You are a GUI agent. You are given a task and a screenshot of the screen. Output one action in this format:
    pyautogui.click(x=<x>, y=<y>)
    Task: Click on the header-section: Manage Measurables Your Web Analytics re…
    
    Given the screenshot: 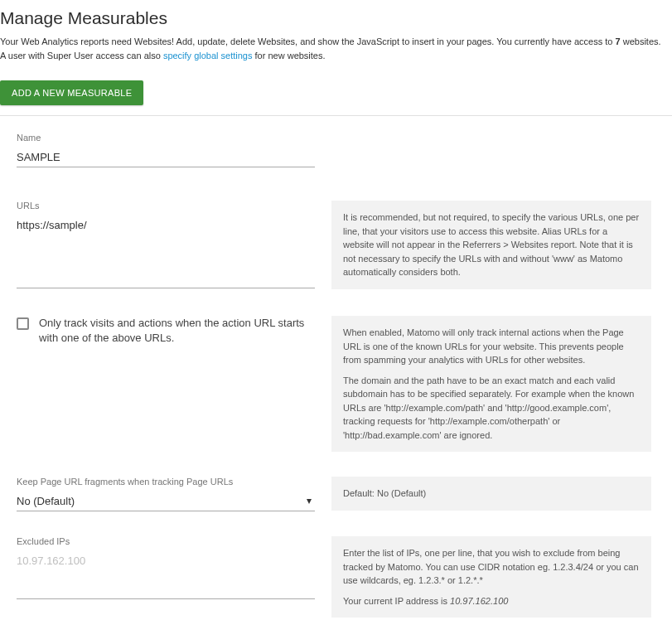 What is the action you would take?
    pyautogui.click(x=336, y=36)
    